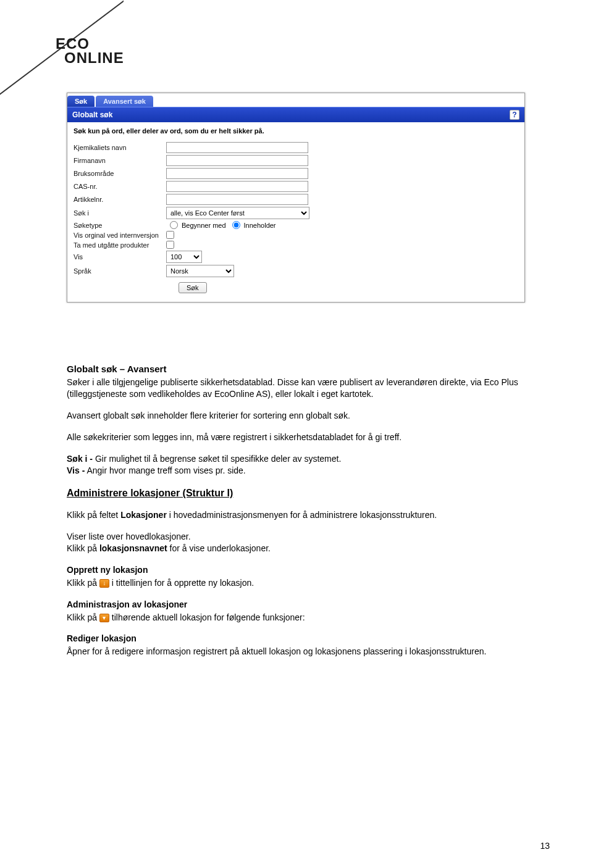 The image size is (593, 868). Describe the element at coordinates (81, 101) in the screenshot. I see `tab-search: Søk` at that location.